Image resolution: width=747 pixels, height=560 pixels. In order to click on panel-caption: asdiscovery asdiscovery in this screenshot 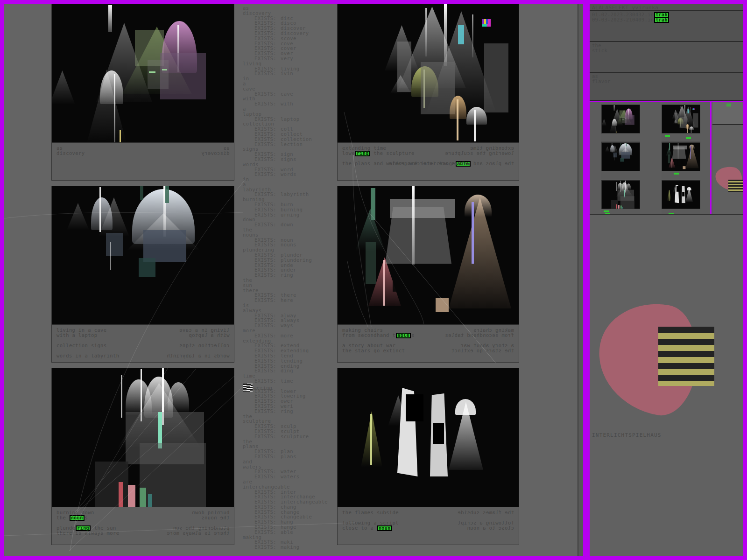, I will do `click(143, 161)`.